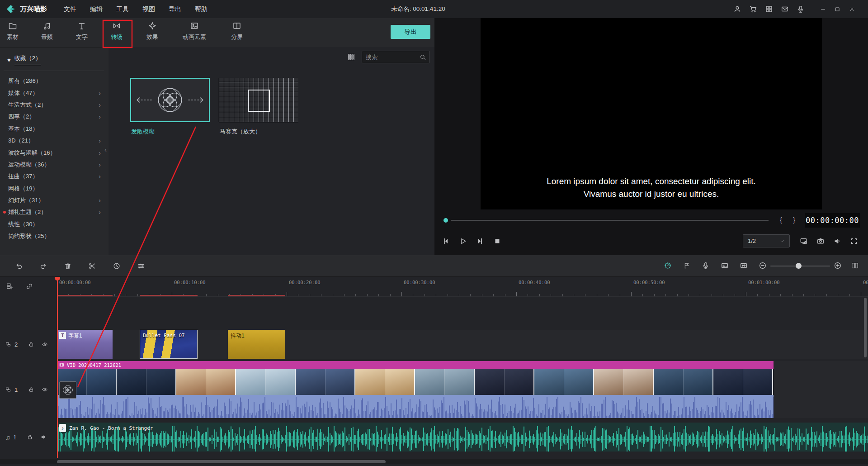 The width and height of the screenshot is (868, 466). What do you see at coordinates (54, 165) in the screenshot?
I see `sidebar-item: 运动模糊（36）›` at bounding box center [54, 165].